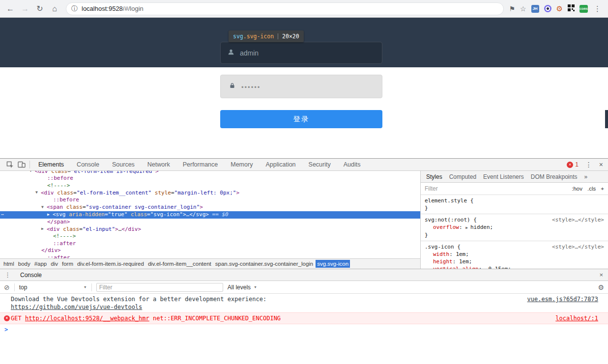  What do you see at coordinates (584, 9) in the screenshot?
I see `extension-cors-icon: CORS` at bounding box center [584, 9].